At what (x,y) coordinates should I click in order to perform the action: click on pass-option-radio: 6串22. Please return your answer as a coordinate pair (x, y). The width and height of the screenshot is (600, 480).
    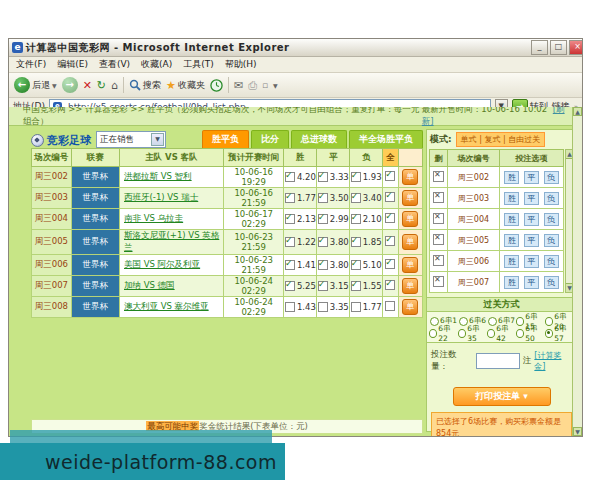
    Looking at the image, I should click on (444, 333).